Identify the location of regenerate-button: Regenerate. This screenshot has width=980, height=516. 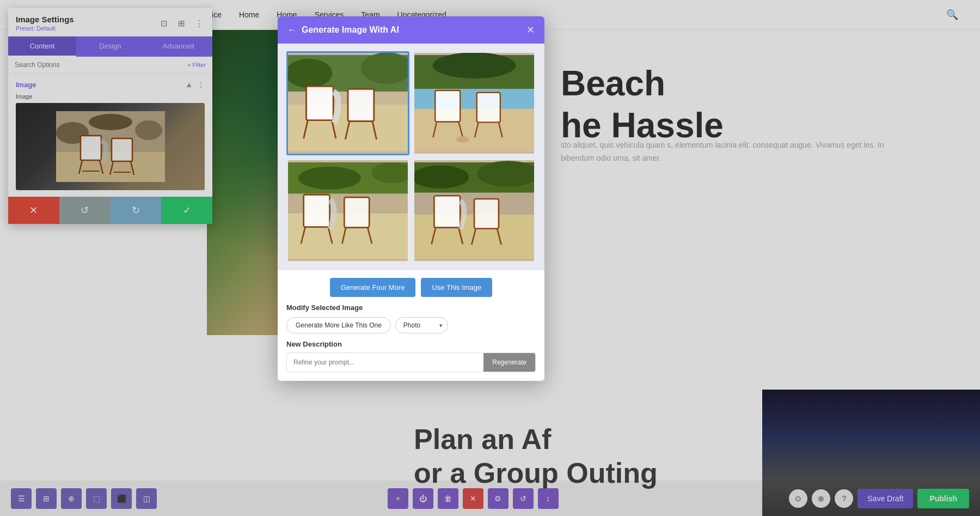
(510, 362).